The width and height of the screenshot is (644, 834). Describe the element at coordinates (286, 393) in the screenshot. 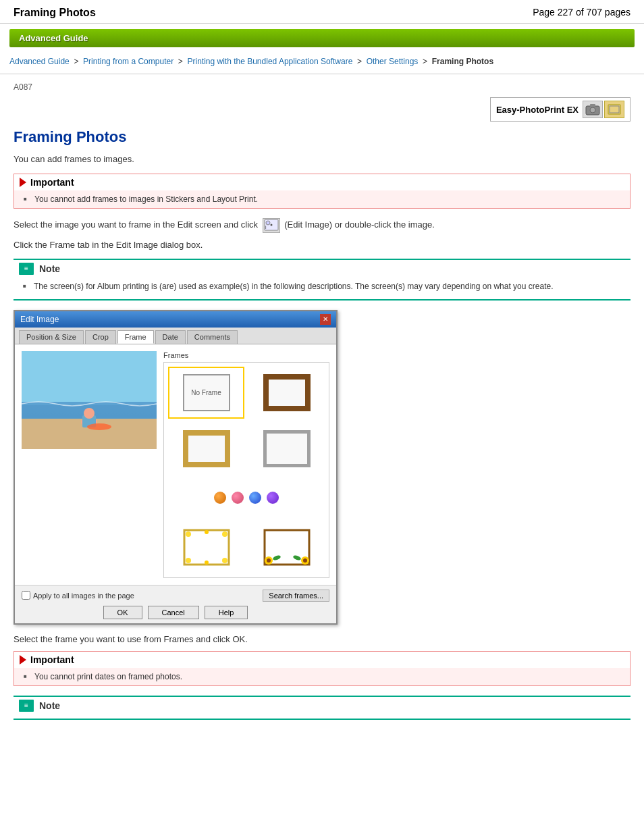

I see `frame-option-brown` at that location.